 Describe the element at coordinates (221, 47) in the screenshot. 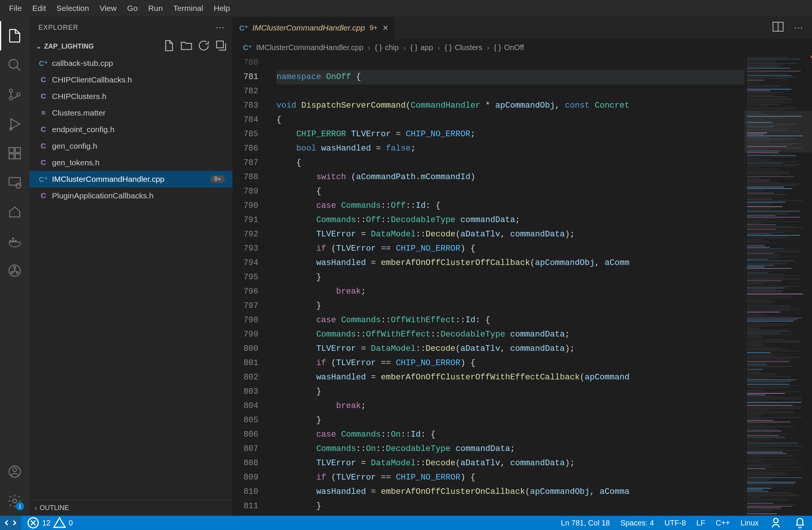

I see `collapse-all-icon` at that location.